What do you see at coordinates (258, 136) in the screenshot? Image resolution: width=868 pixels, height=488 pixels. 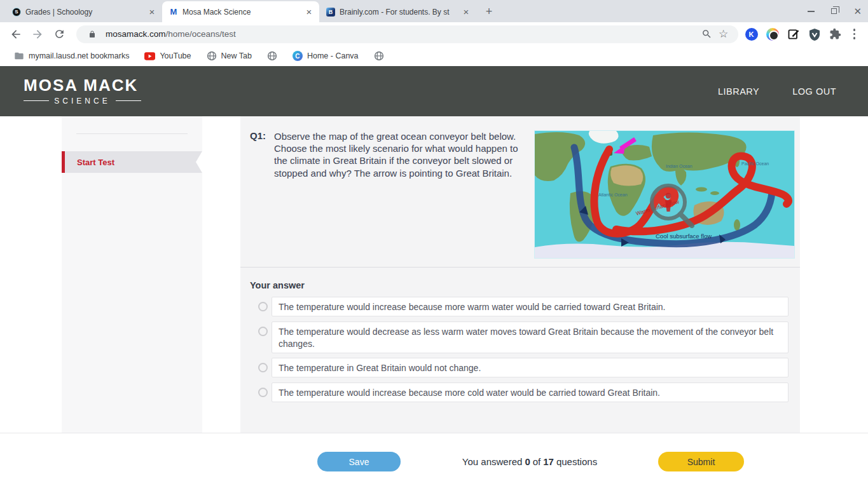 I see `question-number: Q1:` at bounding box center [258, 136].